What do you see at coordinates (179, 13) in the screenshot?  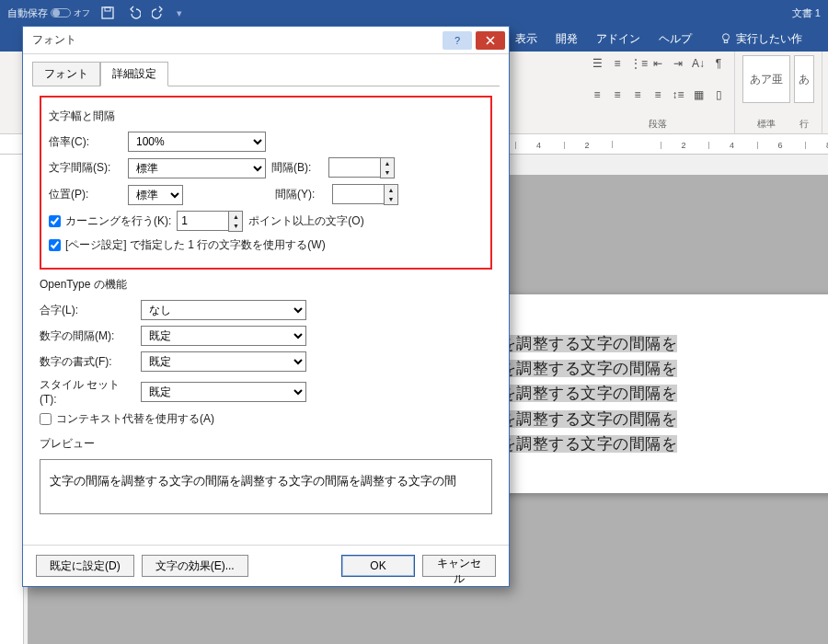 I see `qat-dropdown-icon: ▾` at bounding box center [179, 13].